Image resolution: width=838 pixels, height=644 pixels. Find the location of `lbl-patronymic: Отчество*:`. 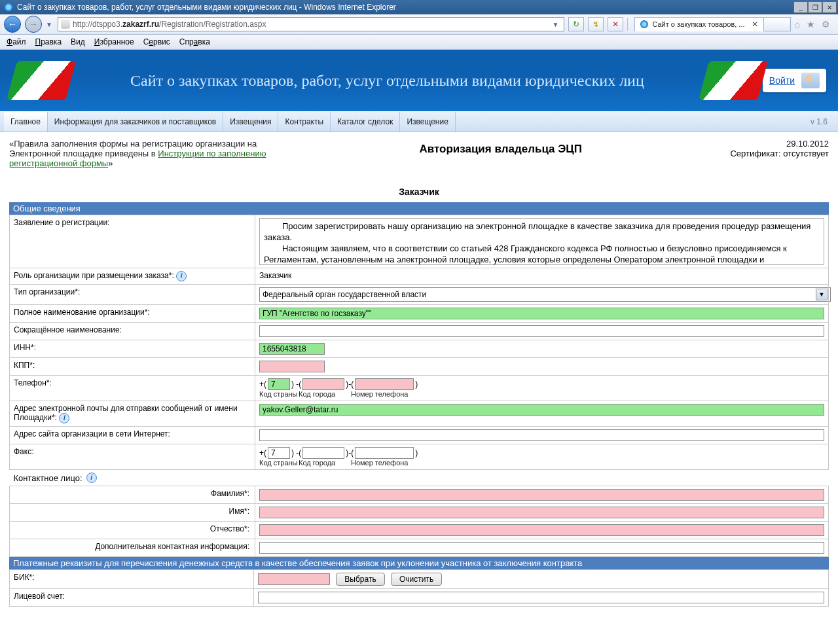

lbl-patronymic: Отчество*: is located at coordinates (132, 530).